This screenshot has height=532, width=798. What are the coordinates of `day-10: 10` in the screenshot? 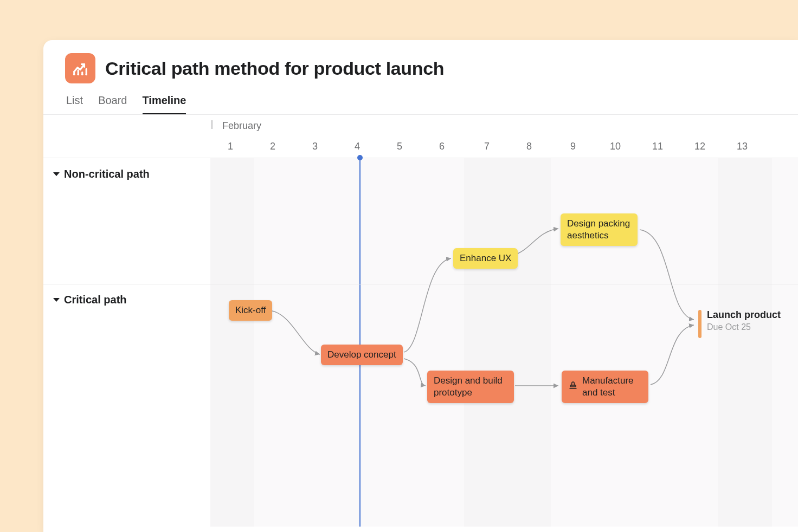 It's located at (615, 146).